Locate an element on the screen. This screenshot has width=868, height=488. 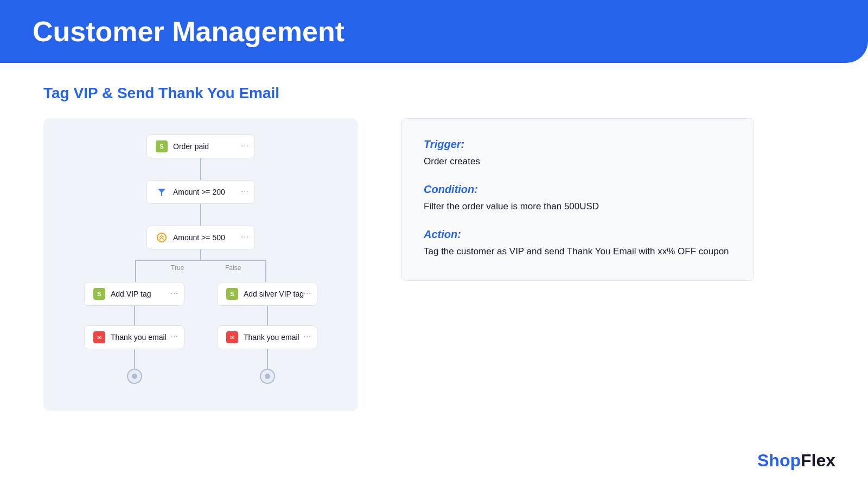
branch-area: True False S Add VIP tag ... is located at coordinates (201, 317).